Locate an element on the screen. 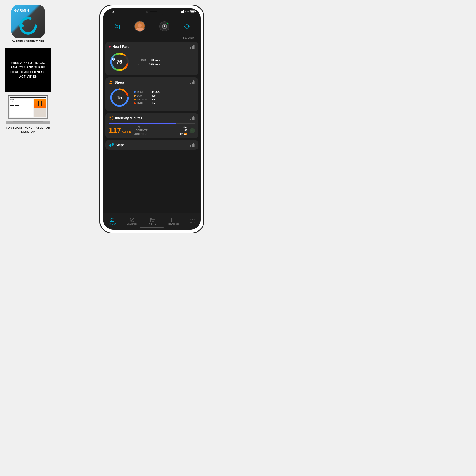  intensity-body: 117 /WEEK GOAL 150 MODERATE 63 is located at coordinates (152, 131).